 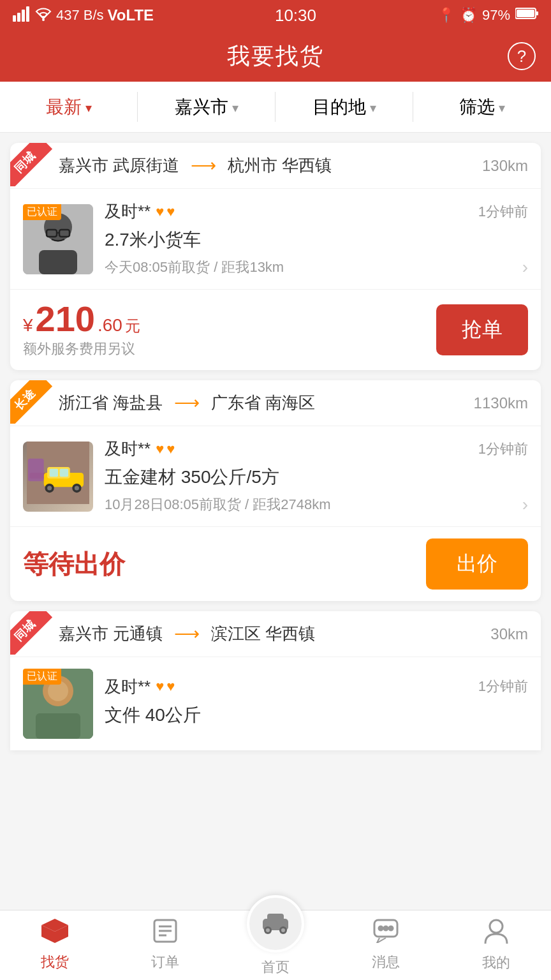 What do you see at coordinates (165, 934) in the screenshot?
I see `list-icon` at bounding box center [165, 934].